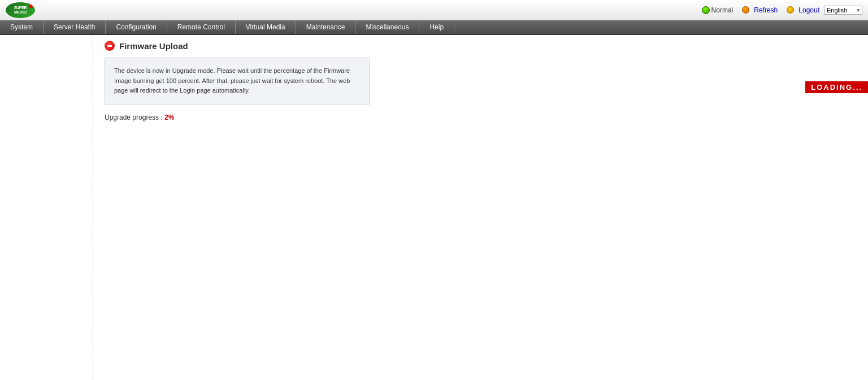 This screenshot has width=868, height=380. I want to click on upgrade-progress-label: Upgrade progress :, so click(134, 117).